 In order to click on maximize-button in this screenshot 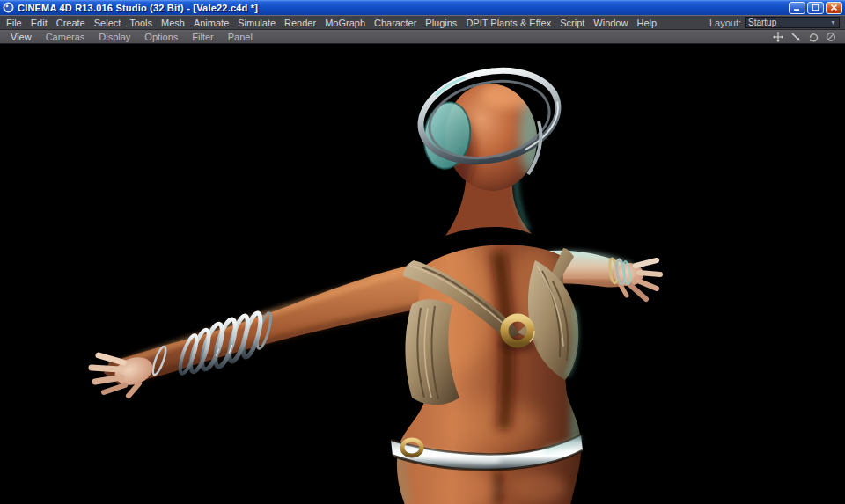, I will do `click(815, 8)`.